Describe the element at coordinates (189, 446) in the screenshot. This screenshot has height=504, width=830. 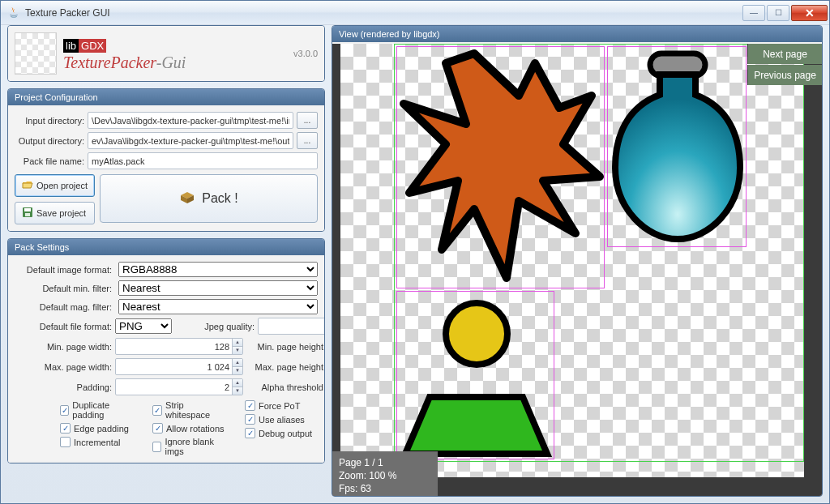
I see `ignore-blank-checkbox: Ignore blank imgs` at that location.